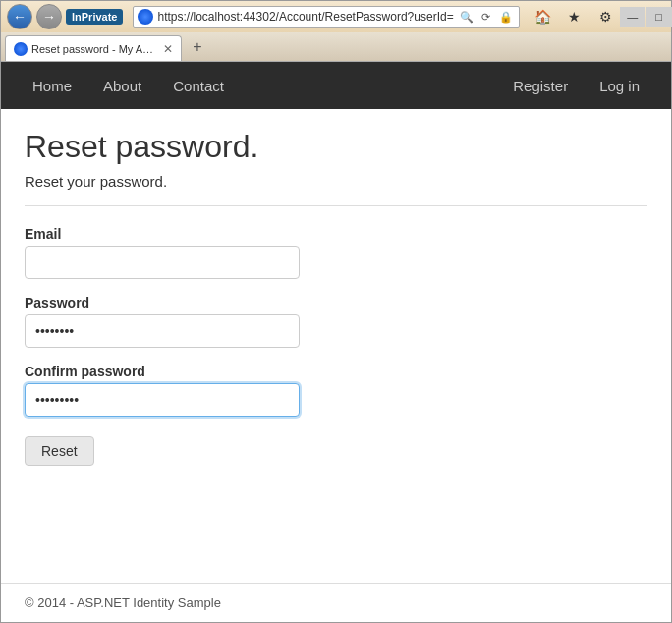 Image resolution: width=672 pixels, height=623 pixels. I want to click on new-tab-button: +, so click(197, 47).